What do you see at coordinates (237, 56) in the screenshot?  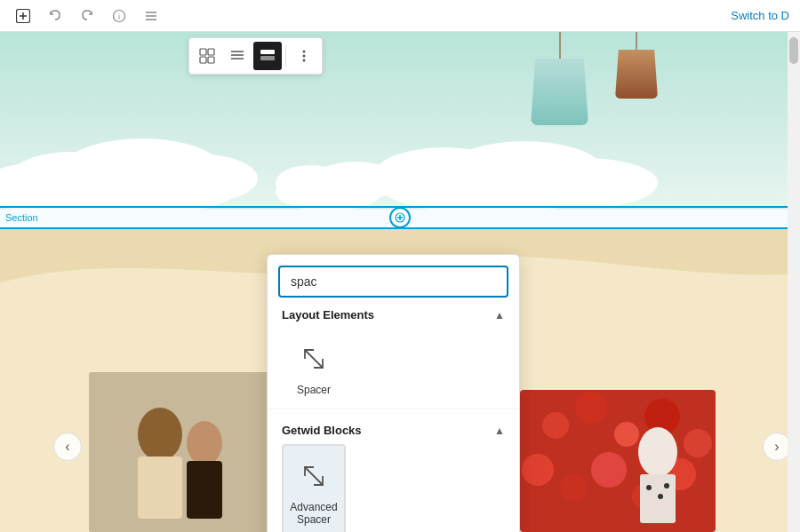 I see `layout-list-btn` at bounding box center [237, 56].